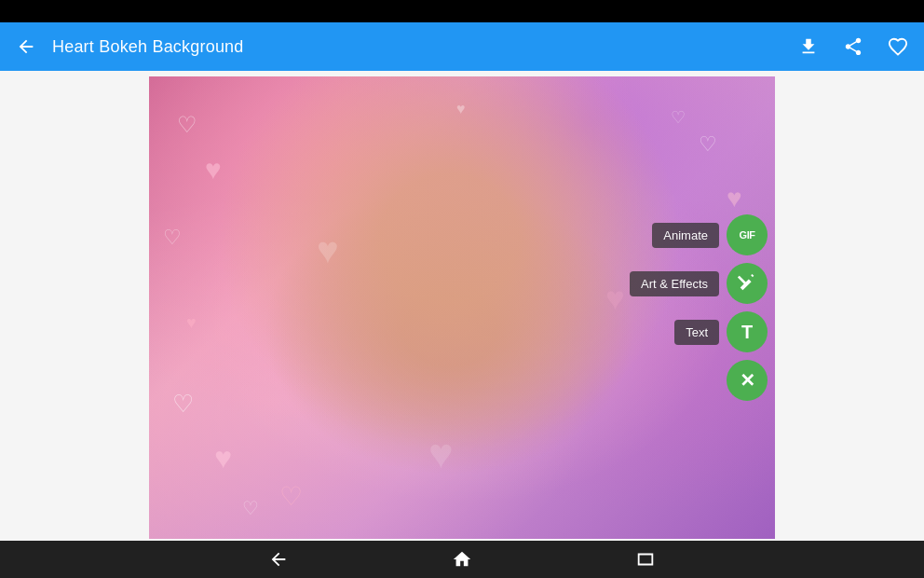  Describe the element at coordinates (462, 11) in the screenshot. I see `status-bar` at that location.